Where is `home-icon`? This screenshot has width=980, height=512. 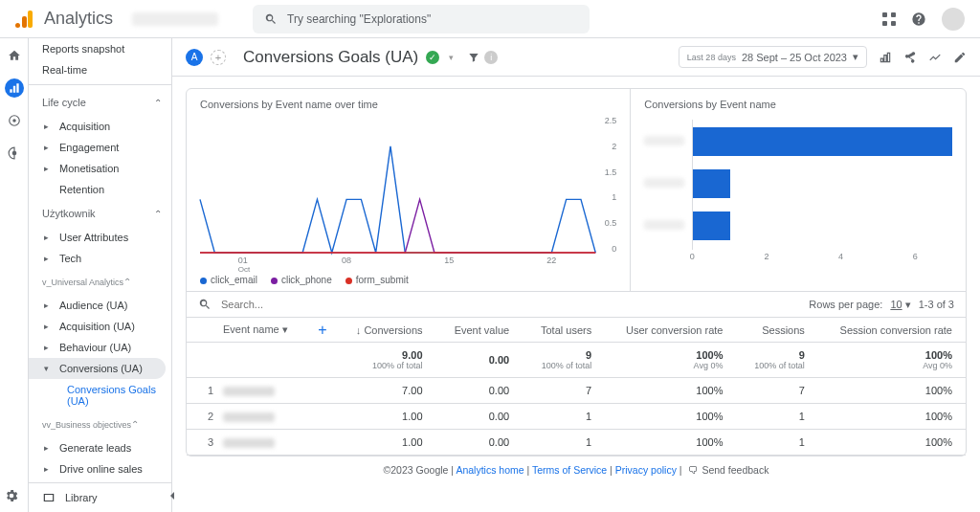 home-icon is located at coordinates (14, 56).